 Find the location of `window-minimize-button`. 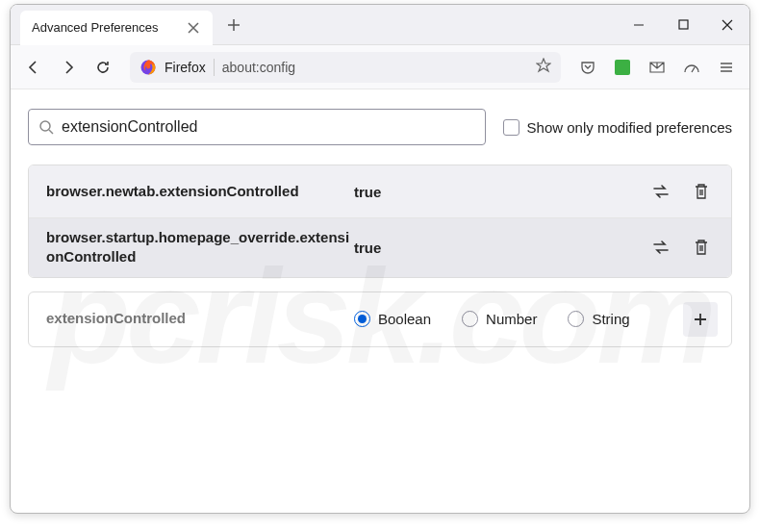

window-minimize-button is located at coordinates (639, 25).